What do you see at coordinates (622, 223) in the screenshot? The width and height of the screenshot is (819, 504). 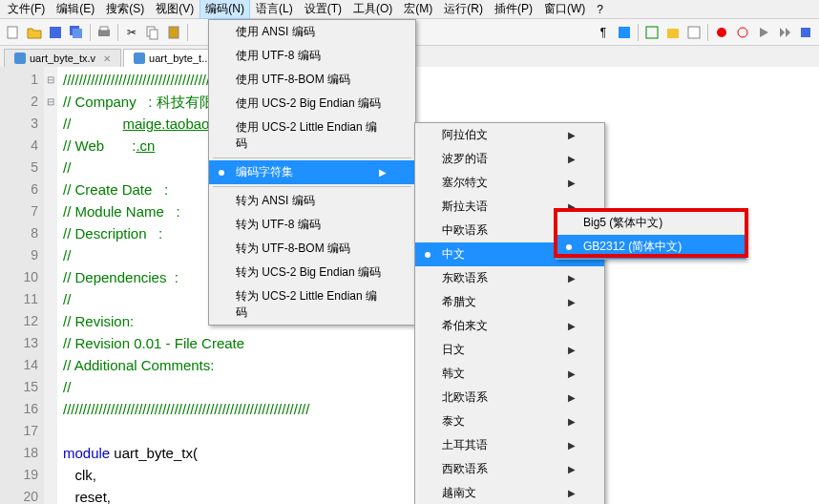 I see `menu-item-label: Big5 (繁体中文)` at bounding box center [622, 223].